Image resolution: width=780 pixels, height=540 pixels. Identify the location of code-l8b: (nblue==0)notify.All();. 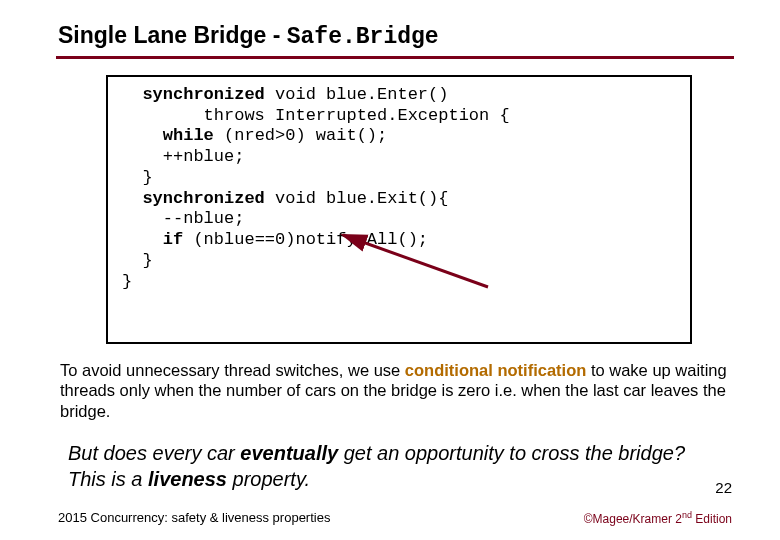
(306, 240).